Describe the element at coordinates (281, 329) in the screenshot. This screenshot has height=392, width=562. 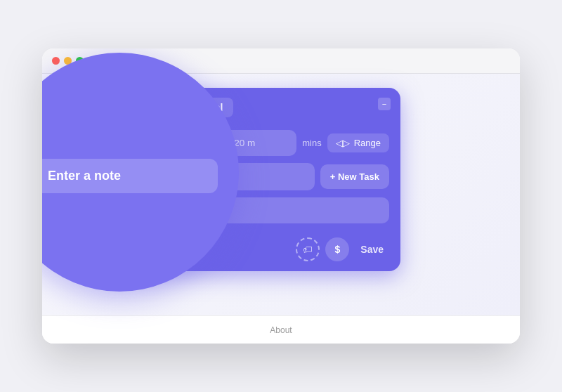
I see `bottom-nav: About` at that location.